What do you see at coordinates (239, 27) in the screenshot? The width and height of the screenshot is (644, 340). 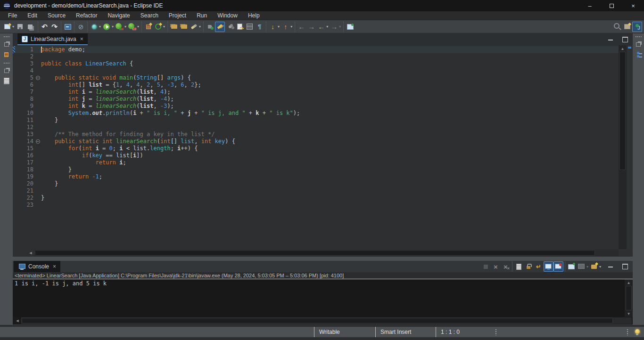 I see `open-last-edit-button` at bounding box center [239, 27].